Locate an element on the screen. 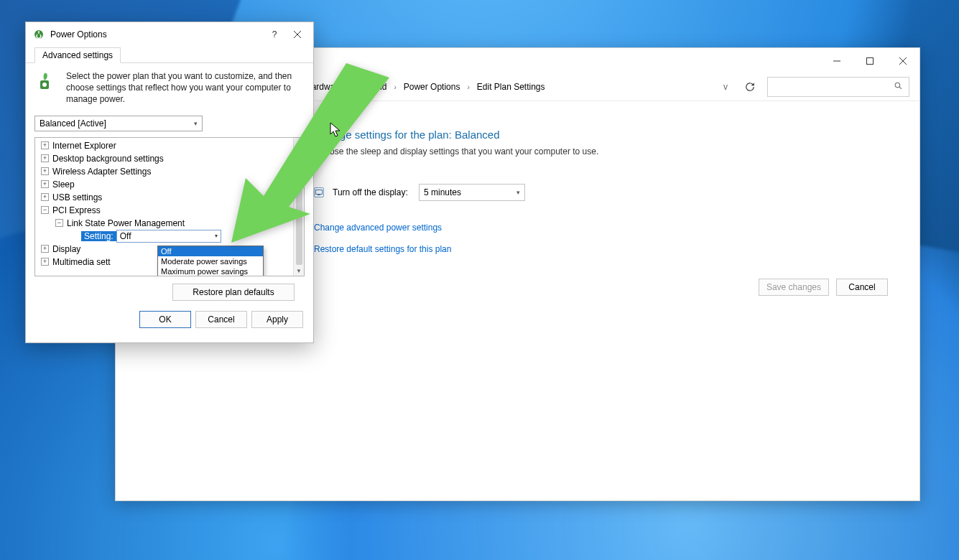 The width and height of the screenshot is (959, 560). power-plan-combo: Balanced [Active] ▾ is located at coordinates (119, 123).